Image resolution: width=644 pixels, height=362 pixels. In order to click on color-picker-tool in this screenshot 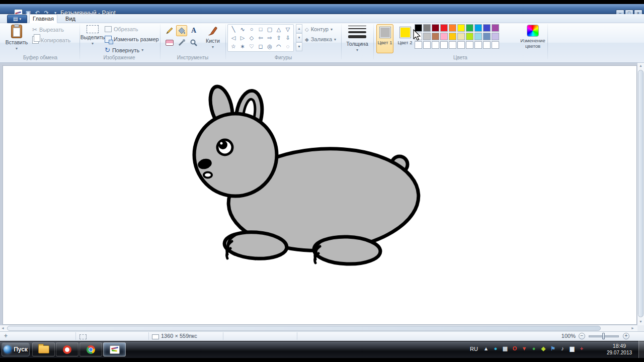, I will do `click(182, 43)`.